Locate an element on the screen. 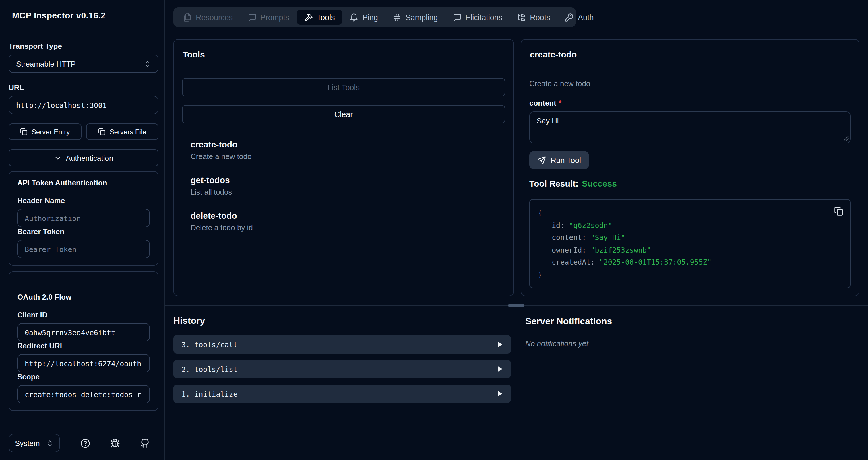 The width and height of the screenshot is (868, 460). send-icon is located at coordinates (542, 160).